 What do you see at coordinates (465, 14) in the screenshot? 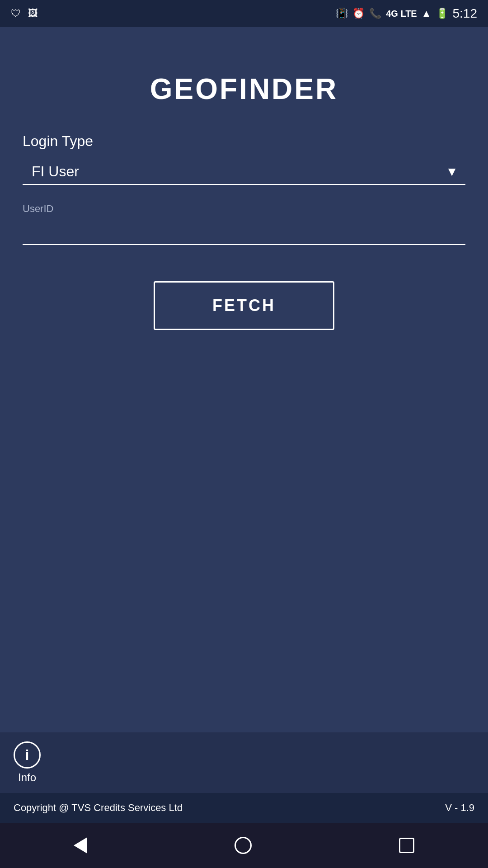
I see `status-time: 5:12` at bounding box center [465, 14].